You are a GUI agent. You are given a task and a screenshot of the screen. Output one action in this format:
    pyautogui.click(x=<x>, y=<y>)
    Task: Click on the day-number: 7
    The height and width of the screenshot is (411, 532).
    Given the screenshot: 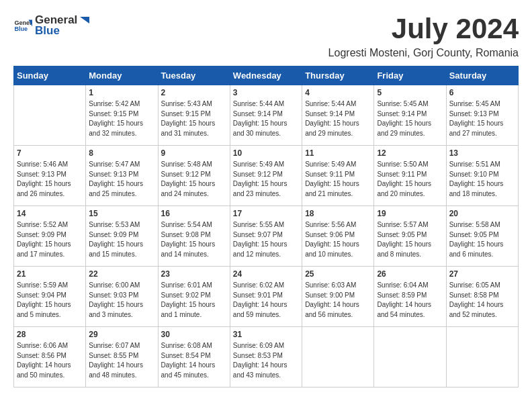 What is the action you would take?
    pyautogui.click(x=50, y=153)
    